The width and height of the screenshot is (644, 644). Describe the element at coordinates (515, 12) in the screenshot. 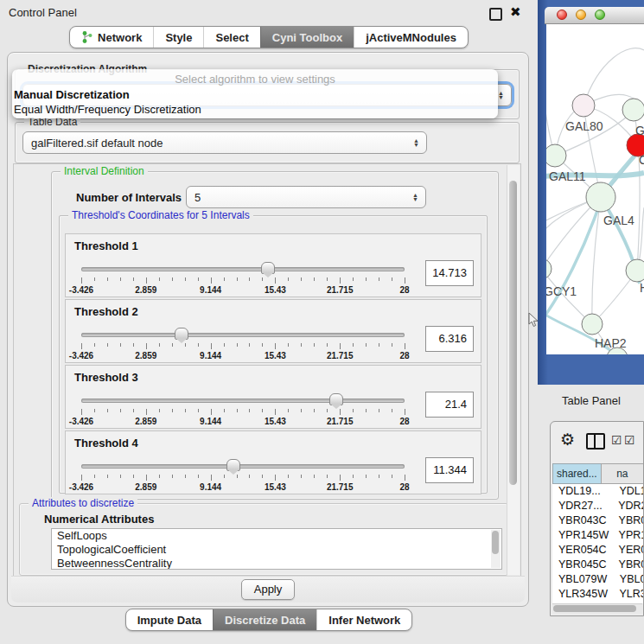

I see `close-icon: ✖` at that location.